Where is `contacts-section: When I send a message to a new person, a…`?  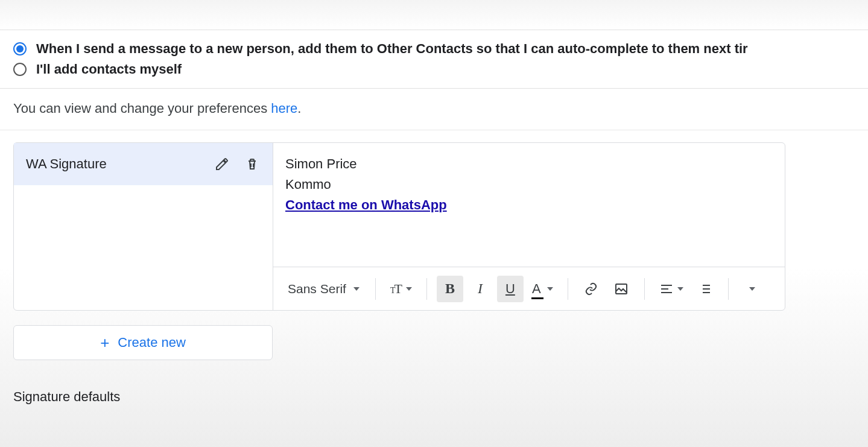
contacts-section: When I send a message to a new person, a… is located at coordinates (434, 59).